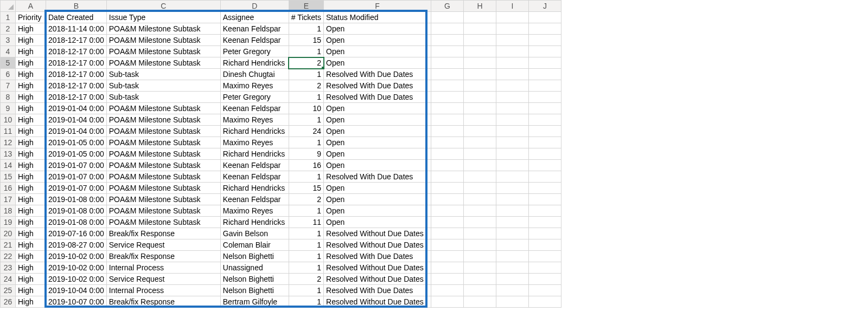 This screenshot has height=318, width=868. Describe the element at coordinates (8, 166) in the screenshot. I see `row-header: 14` at that location.